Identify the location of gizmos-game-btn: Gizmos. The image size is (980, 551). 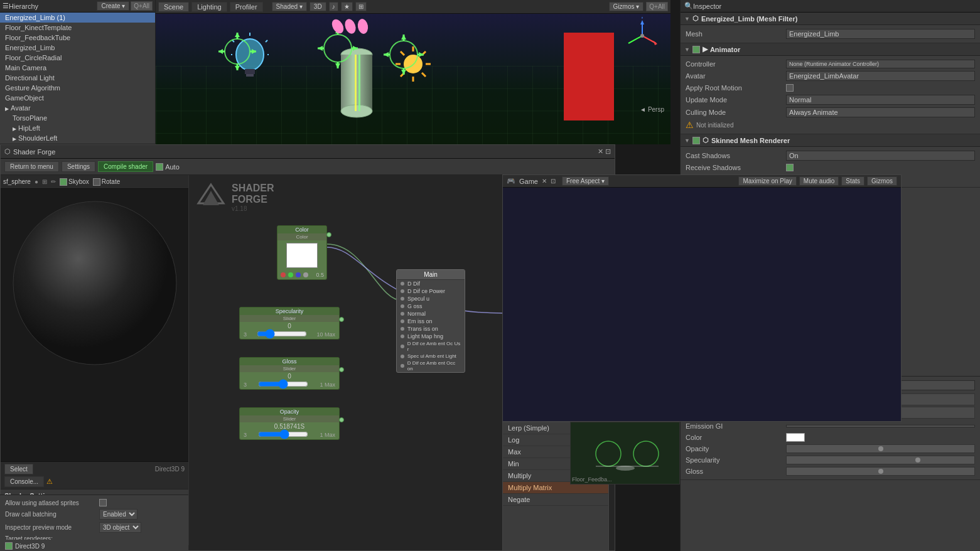
(882, 181).